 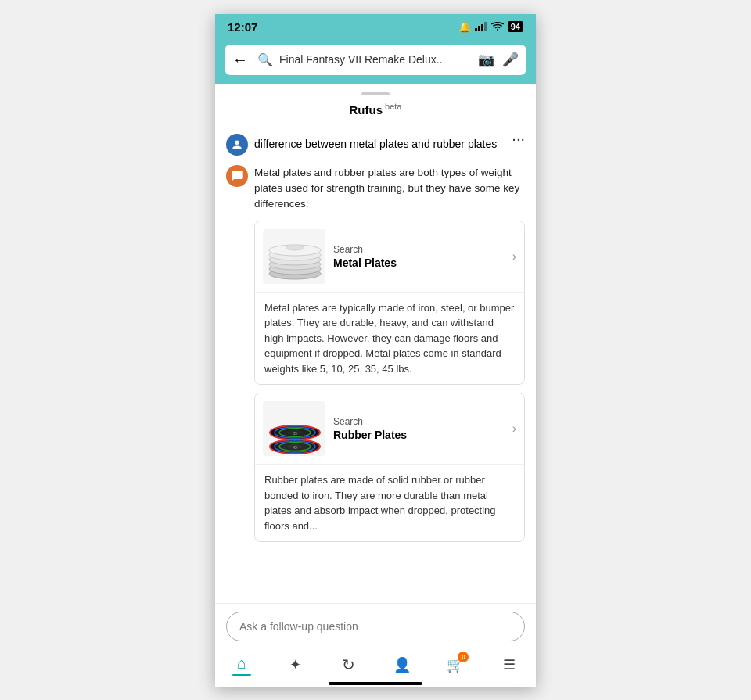 What do you see at coordinates (240, 59) in the screenshot?
I see `back-button: ←` at bounding box center [240, 59].